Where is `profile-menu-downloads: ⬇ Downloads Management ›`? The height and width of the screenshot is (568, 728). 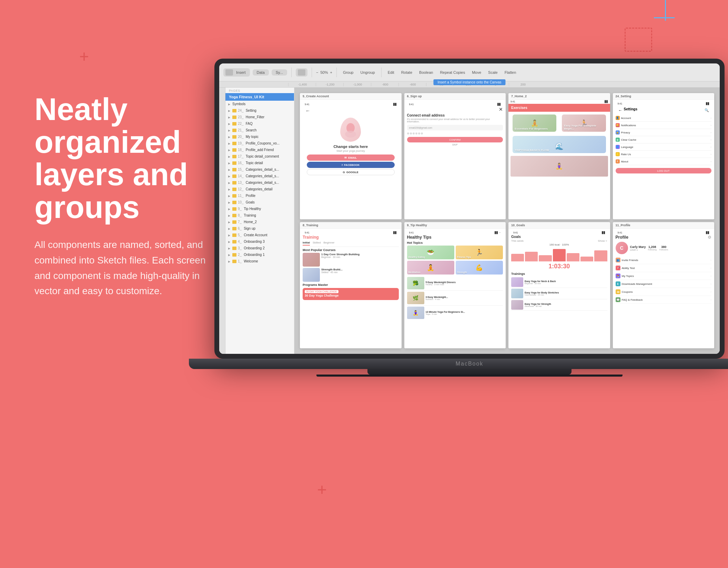
profile-menu-downloads: ⬇ Downloads Management › is located at coordinates (664, 284).